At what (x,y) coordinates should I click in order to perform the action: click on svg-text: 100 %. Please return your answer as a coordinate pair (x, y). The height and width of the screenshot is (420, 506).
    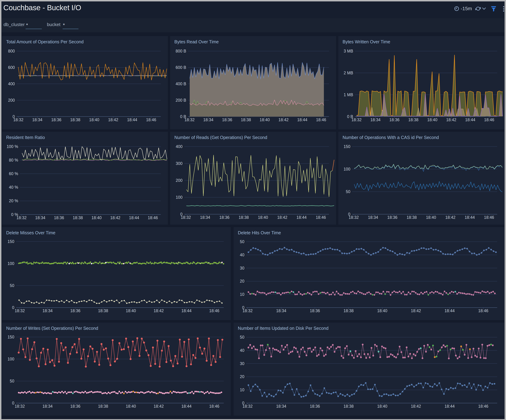
    Looking at the image, I should click on (13, 146).